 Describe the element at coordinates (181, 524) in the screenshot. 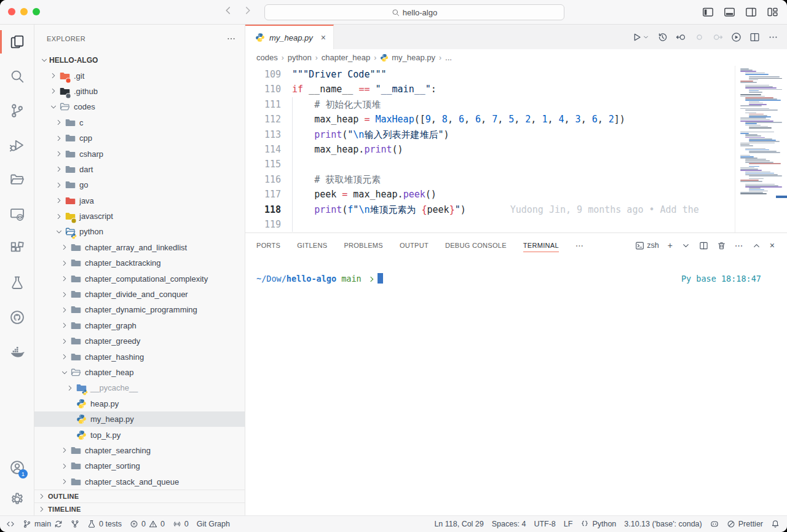

I see `status-ports-forwarded: 0` at that location.